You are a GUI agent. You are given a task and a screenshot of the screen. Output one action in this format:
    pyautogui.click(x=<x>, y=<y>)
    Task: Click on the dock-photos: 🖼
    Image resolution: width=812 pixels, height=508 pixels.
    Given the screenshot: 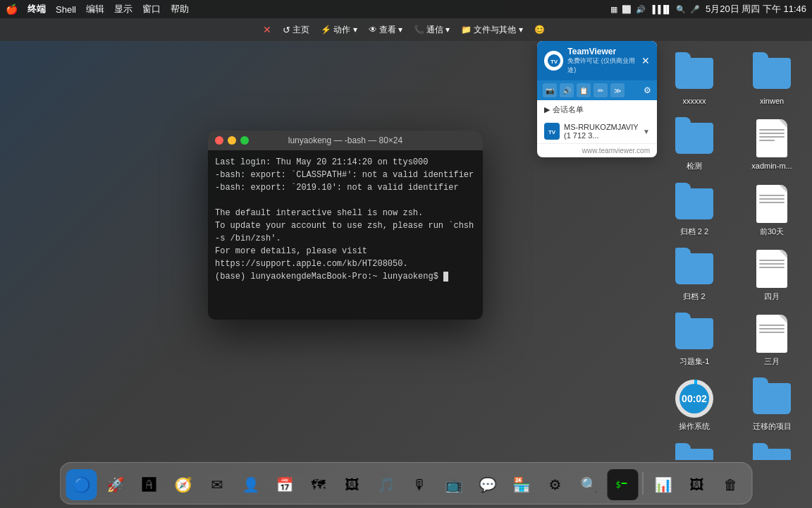 What is the action you would take?
    pyautogui.click(x=352, y=485)
    